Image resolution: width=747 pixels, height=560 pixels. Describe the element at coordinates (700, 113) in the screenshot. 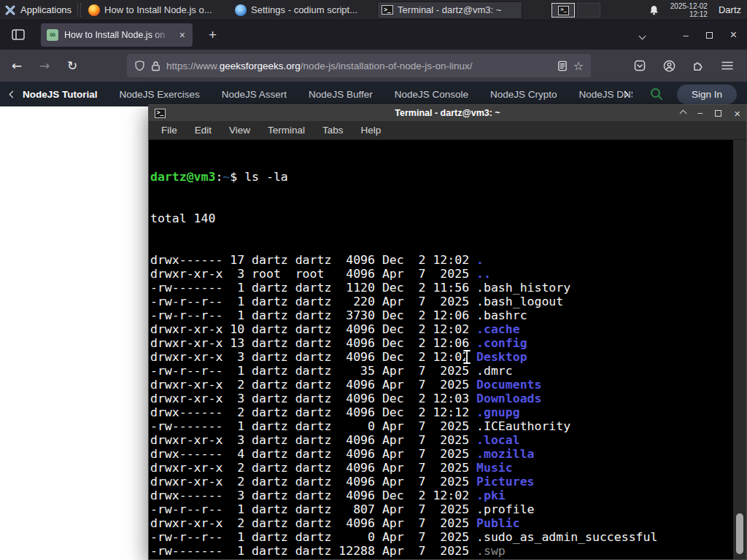

I see `terminal-minimize-button: –` at that location.